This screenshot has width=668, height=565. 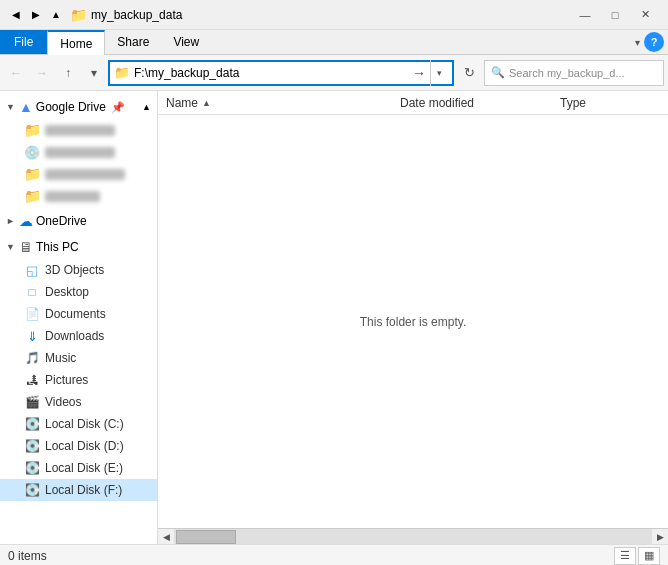 I want to click on sidebar-item-blurred-3: 📁, so click(x=78, y=174).